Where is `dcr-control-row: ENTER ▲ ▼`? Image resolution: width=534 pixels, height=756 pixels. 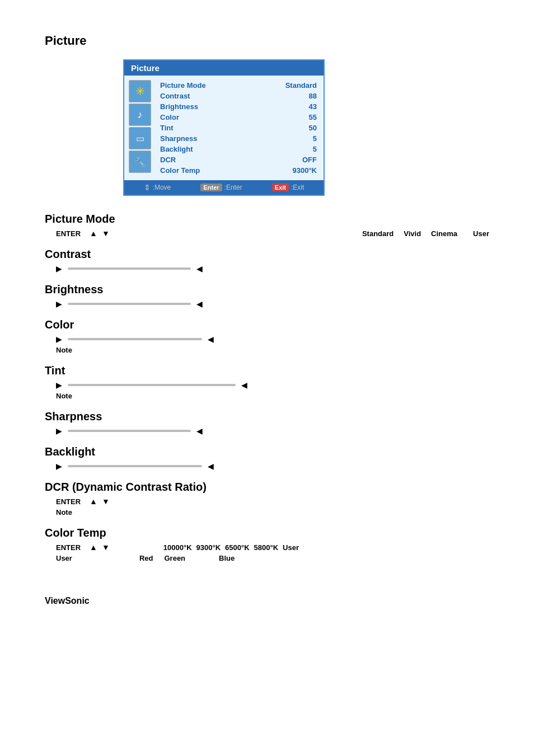 dcr-control-row: ENTER ▲ ▼ is located at coordinates (267, 501).